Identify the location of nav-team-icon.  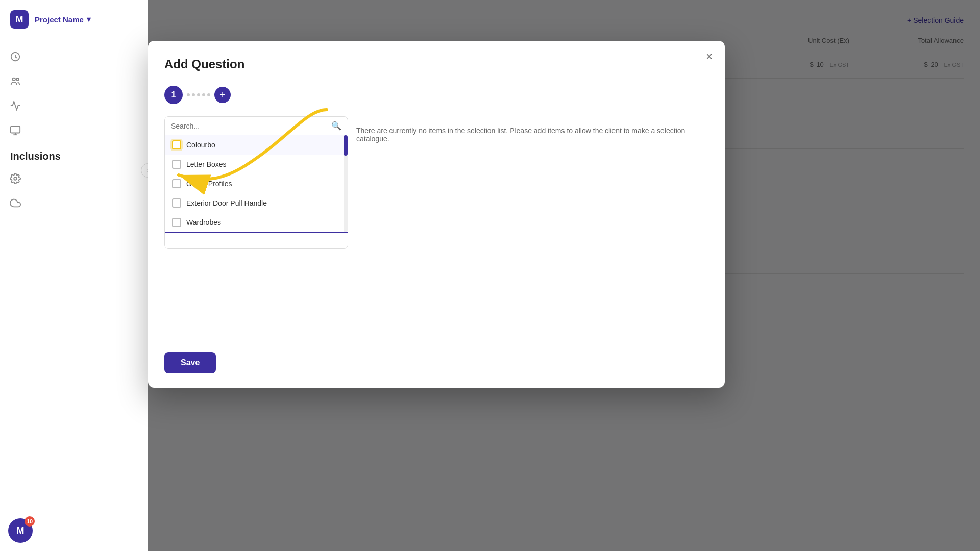
(15, 81).